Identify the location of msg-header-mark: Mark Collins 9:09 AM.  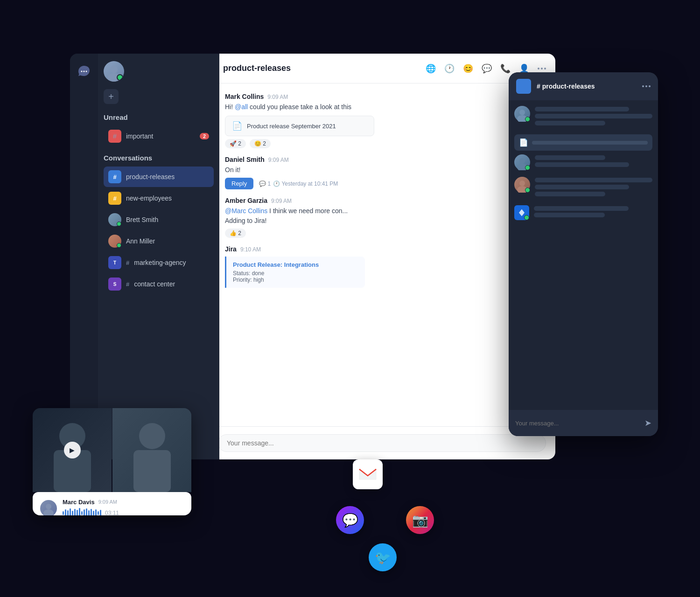
(385, 97).